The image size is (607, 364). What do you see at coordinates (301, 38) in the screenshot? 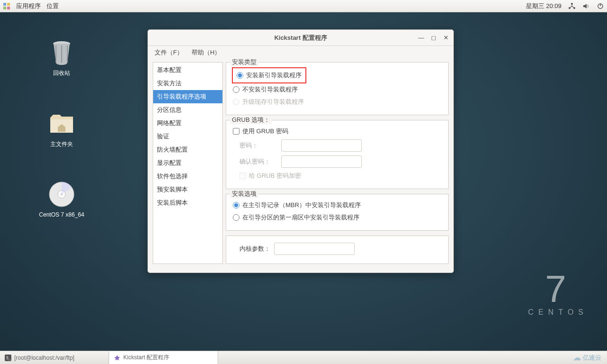
I see `window-title: Kickstart 配置程序` at bounding box center [301, 38].